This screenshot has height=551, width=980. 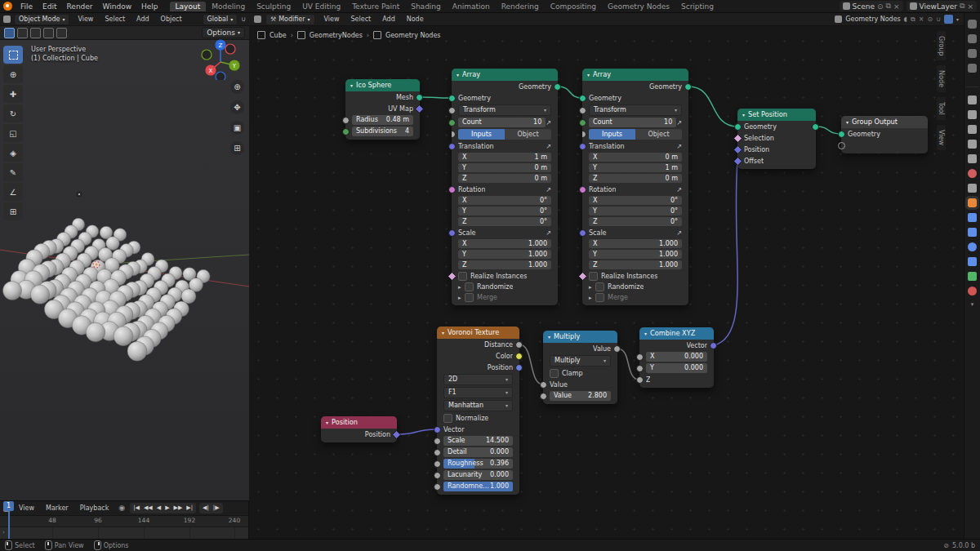 I want to click on vector-component-field: X0 m, so click(x=635, y=157).